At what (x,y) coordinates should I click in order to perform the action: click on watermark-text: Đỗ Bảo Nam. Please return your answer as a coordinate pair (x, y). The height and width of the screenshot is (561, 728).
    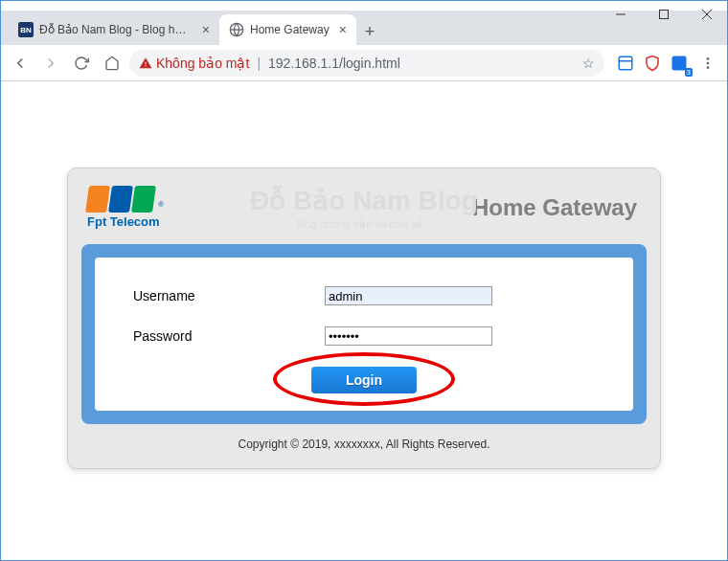
    Looking at the image, I should click on (330, 201).